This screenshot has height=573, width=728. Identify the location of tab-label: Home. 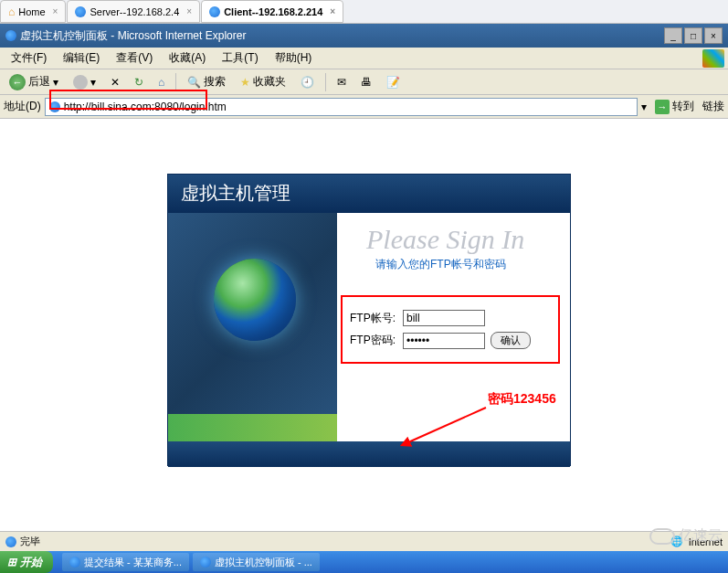
(31, 12).